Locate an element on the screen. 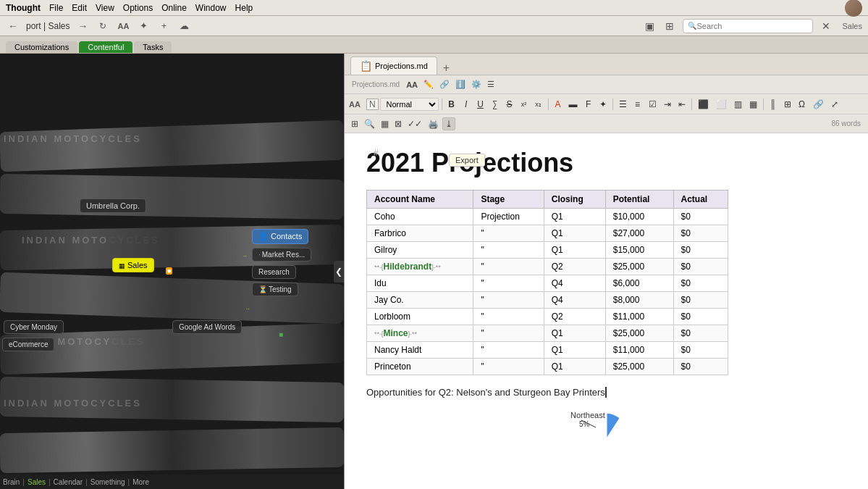 The height and width of the screenshot is (489, 868). refresh-button: ↻ is located at coordinates (103, 26).